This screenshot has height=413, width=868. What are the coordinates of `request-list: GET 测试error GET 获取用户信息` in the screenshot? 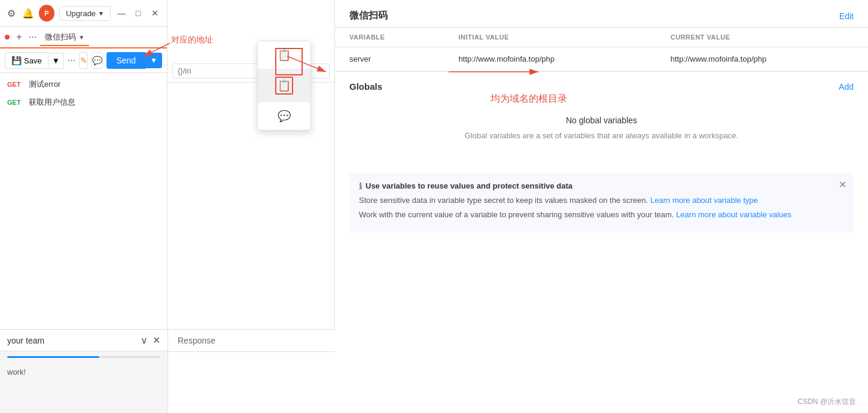 It's located at (84, 217).